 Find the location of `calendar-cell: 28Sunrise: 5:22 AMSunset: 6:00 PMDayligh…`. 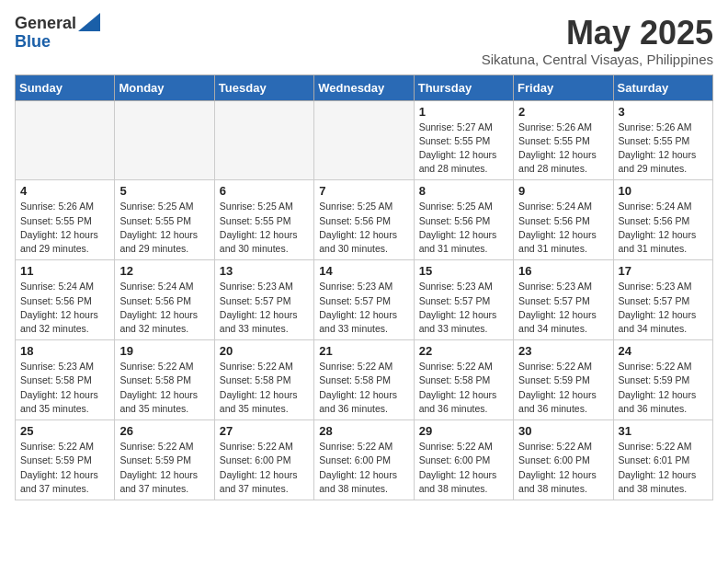

calendar-cell: 28Sunrise: 5:22 AMSunset: 6:00 PMDayligh… is located at coordinates (364, 460).